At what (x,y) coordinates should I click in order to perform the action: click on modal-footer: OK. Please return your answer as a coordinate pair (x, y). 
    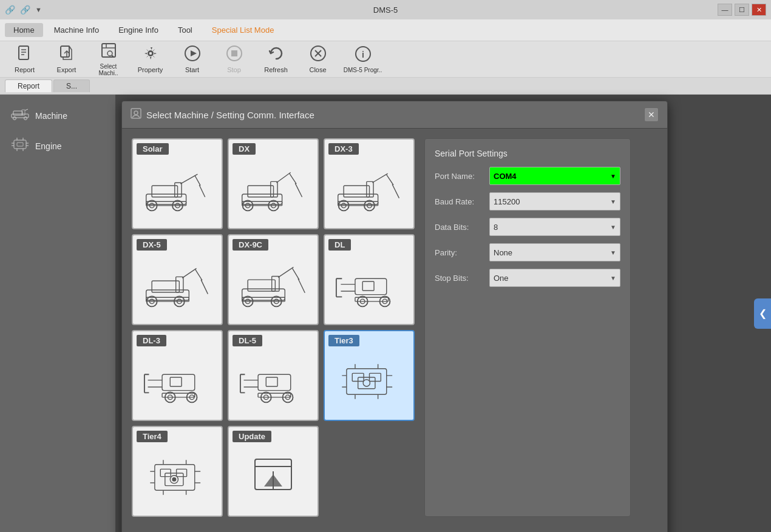
    Looking at the image, I should click on (395, 529).